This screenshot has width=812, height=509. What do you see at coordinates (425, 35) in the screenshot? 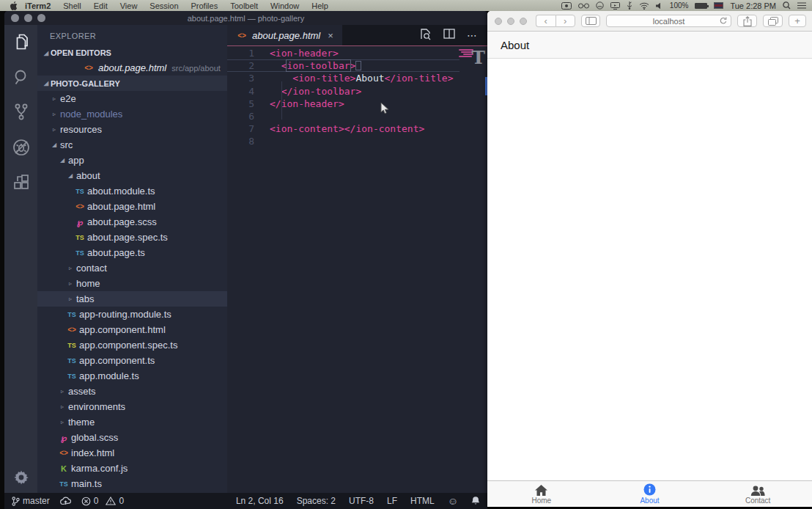
I see `find-in-file-icon` at bounding box center [425, 35].